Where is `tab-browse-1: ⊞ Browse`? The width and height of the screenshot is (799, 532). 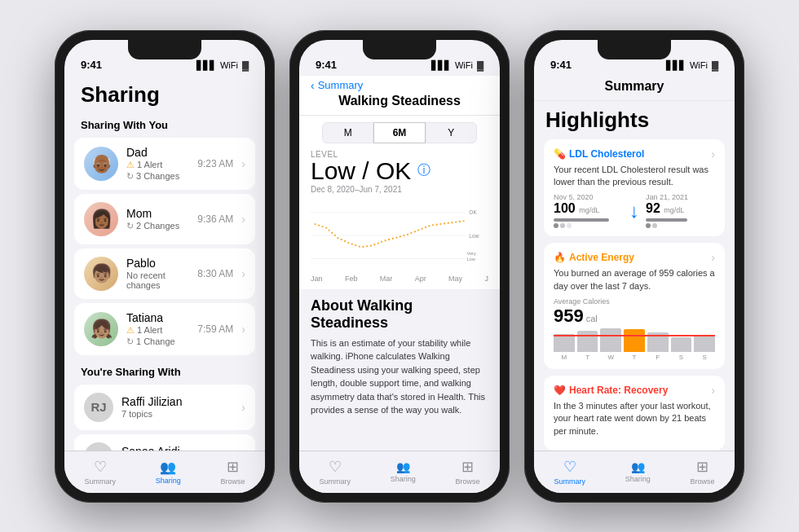 tab-browse-1: ⊞ Browse is located at coordinates (233, 472).